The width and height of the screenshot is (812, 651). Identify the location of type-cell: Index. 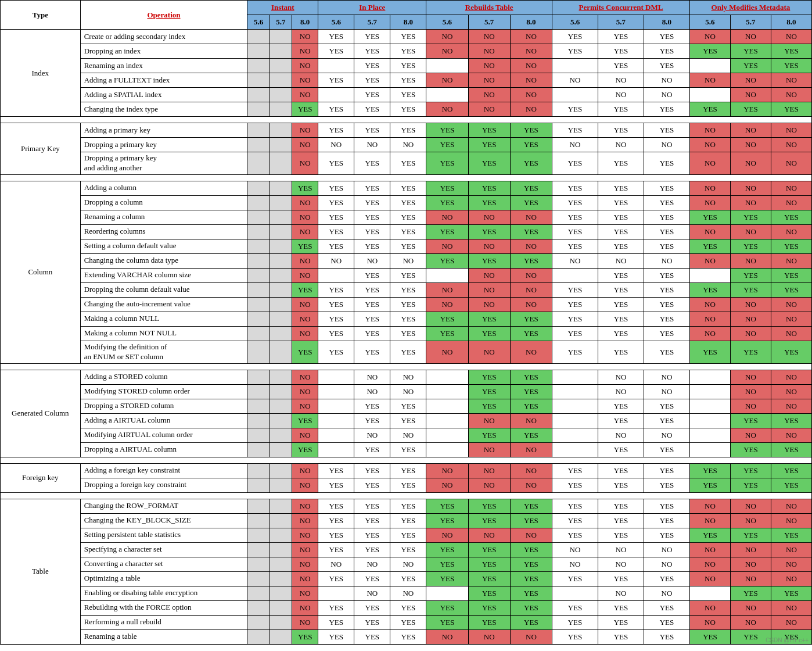
(41, 73).